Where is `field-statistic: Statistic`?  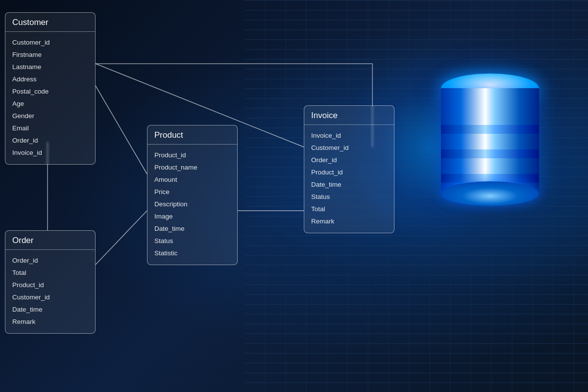
field-statistic: Statistic is located at coordinates (192, 254).